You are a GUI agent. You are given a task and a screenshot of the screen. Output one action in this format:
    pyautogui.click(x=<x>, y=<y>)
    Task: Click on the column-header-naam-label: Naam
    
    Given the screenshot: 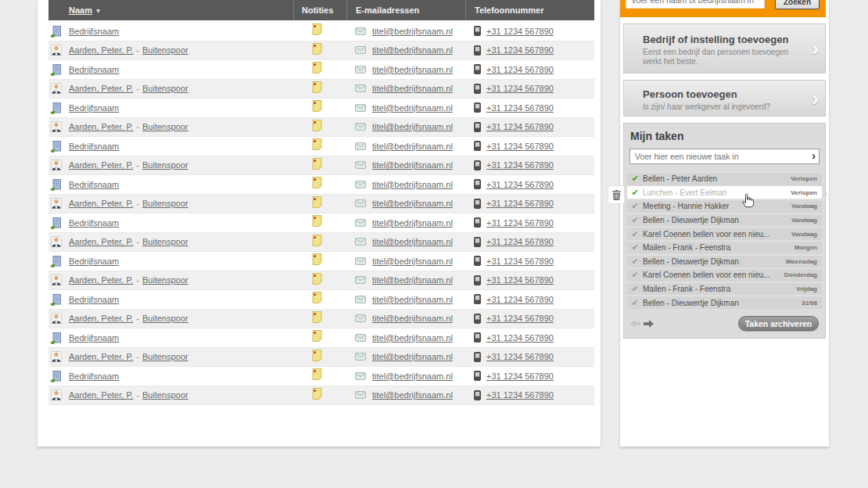 What is the action you would take?
    pyautogui.click(x=81, y=10)
    